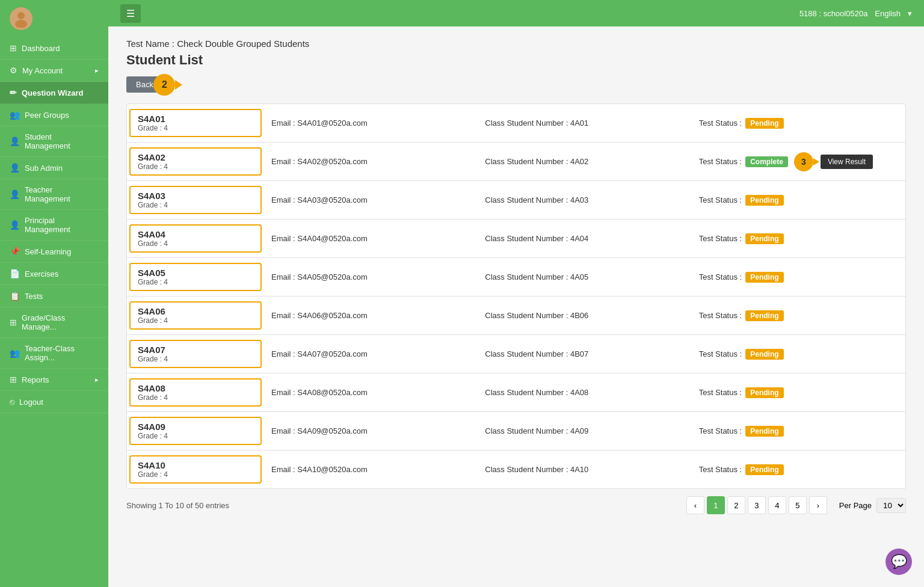 This screenshot has width=924, height=587. I want to click on topbar-left: ☰, so click(131, 13).